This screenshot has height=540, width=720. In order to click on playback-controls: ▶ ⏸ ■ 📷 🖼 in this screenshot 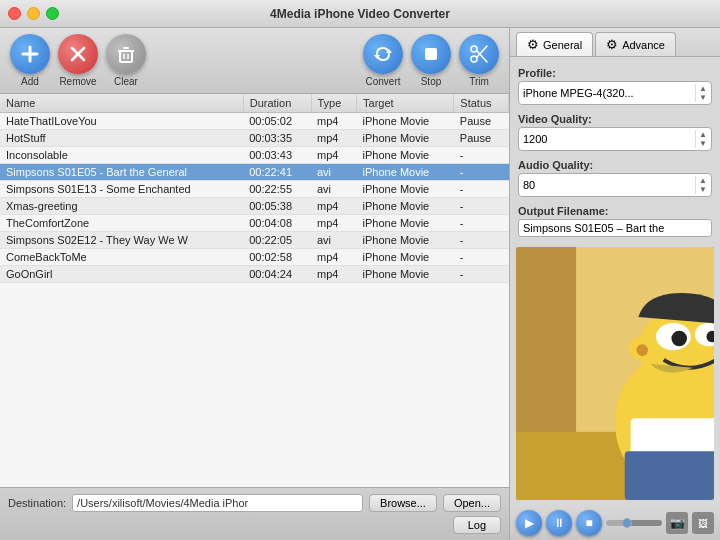, I will do `click(615, 523)`.